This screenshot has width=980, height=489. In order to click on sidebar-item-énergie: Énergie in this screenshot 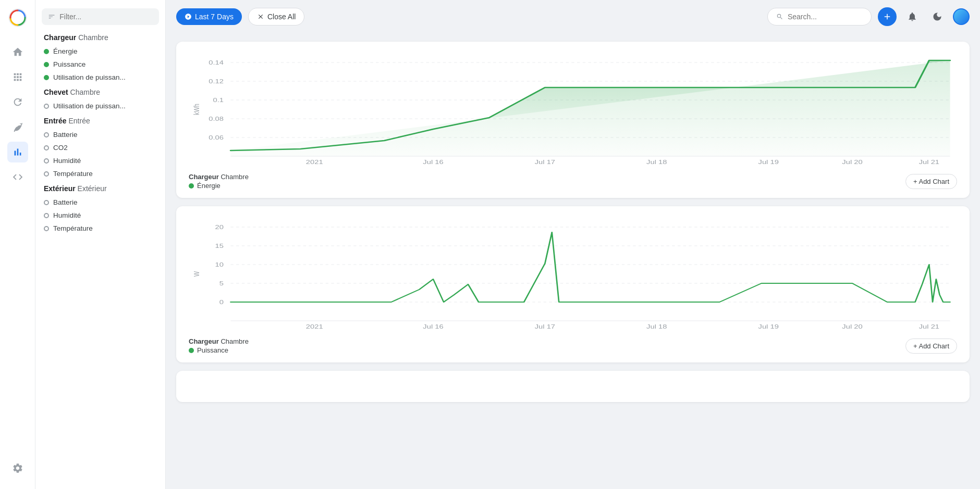, I will do `click(100, 51)`.